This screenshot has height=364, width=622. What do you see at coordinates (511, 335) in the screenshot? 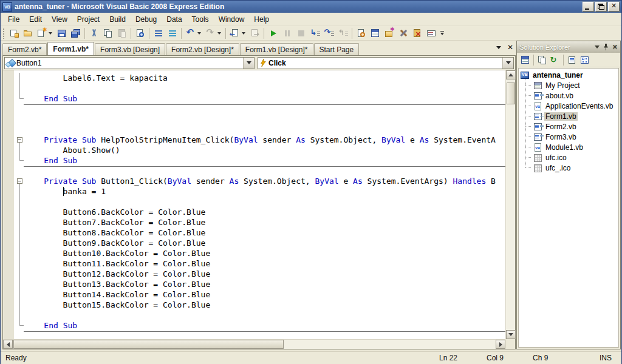
I see `scroll-down-button` at bounding box center [511, 335].